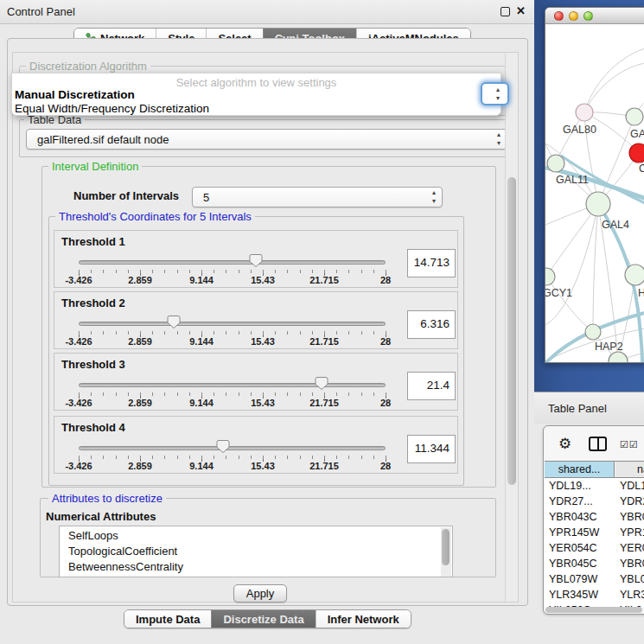 This screenshot has width=644, height=644. What do you see at coordinates (593, 332) in the screenshot?
I see `node-hap2` at bounding box center [593, 332].